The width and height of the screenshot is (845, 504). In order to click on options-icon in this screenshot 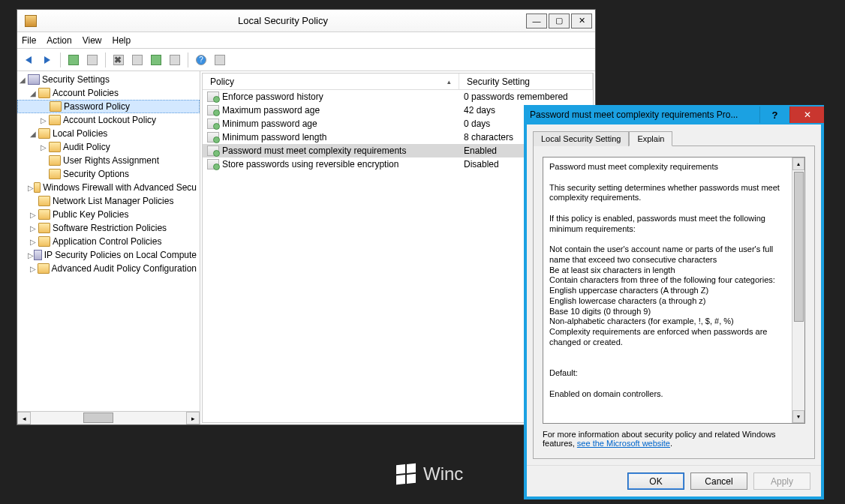, I will do `click(220, 60)`.